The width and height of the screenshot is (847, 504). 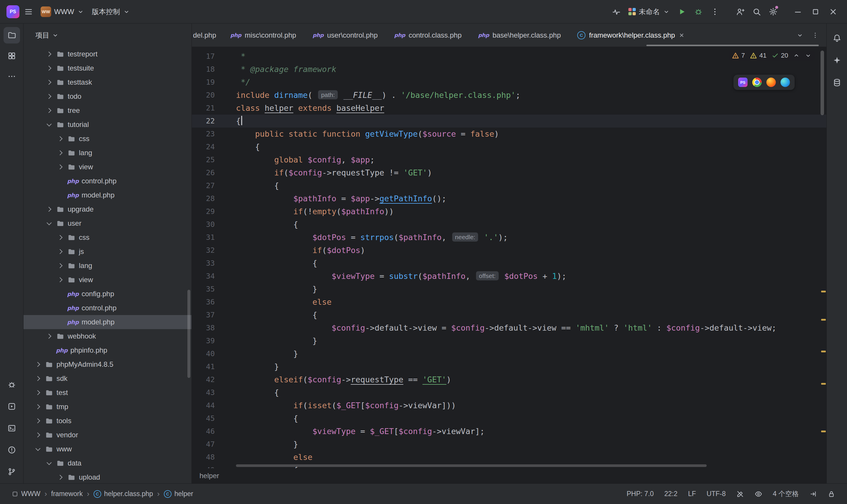 I want to click on code-line-35: 35 }, so click(x=509, y=289).